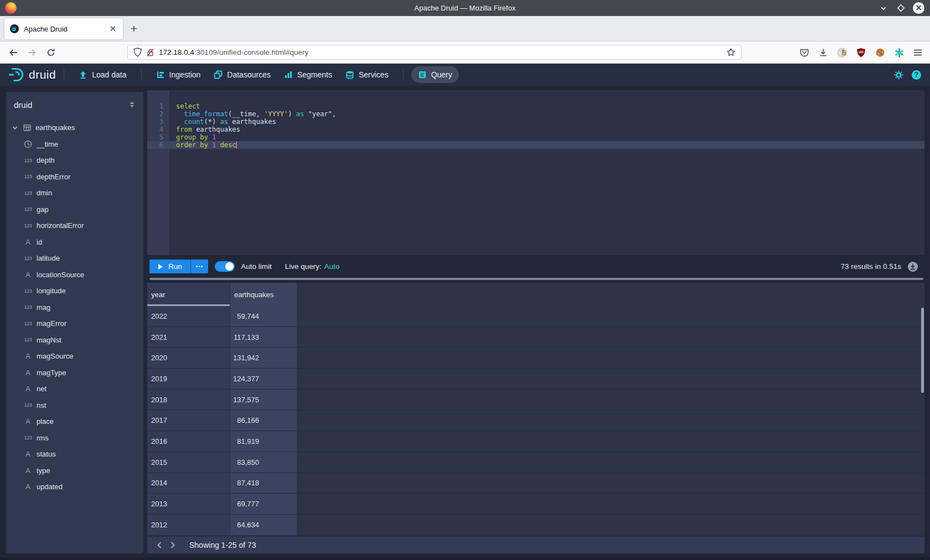 Image resolution: width=930 pixels, height=560 pixels. I want to click on insecure-lock-icon, so click(151, 53).